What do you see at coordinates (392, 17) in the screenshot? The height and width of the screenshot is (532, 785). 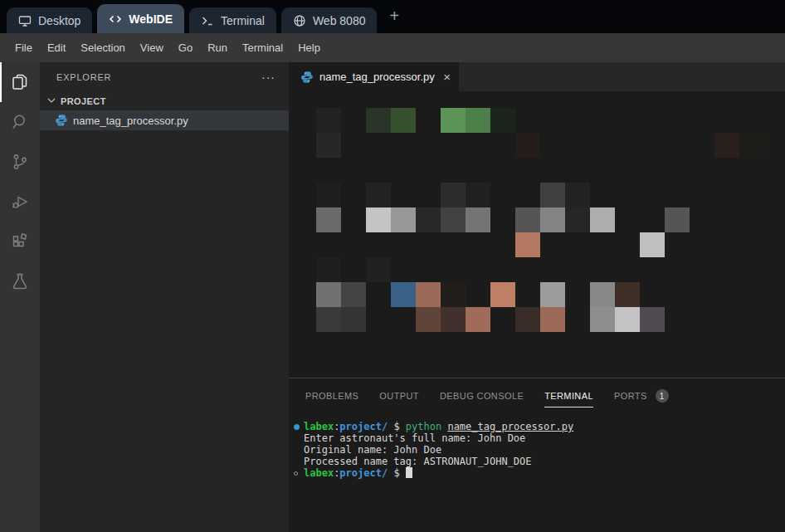 I see `browser-tab-bar: DesktopWebIDETerminalWeb 8080 +` at bounding box center [392, 17].